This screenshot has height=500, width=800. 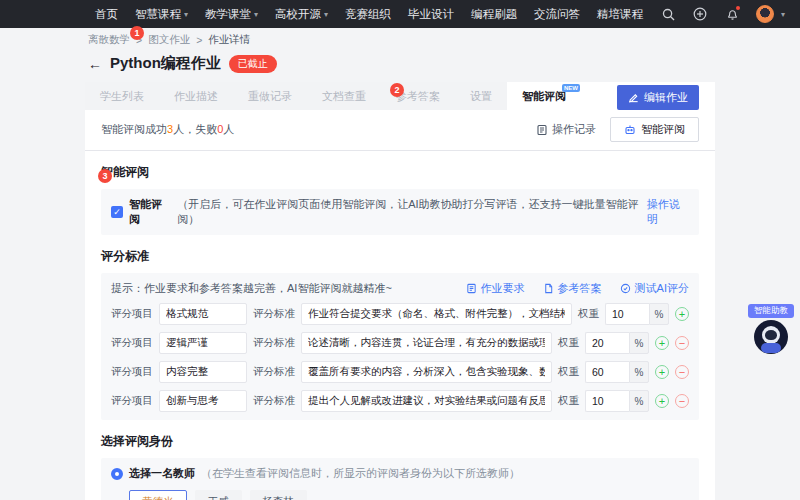 What do you see at coordinates (150, 212) in the screenshot?
I see `ai-review-checkbox-label: 智能评阅` at bounding box center [150, 212].